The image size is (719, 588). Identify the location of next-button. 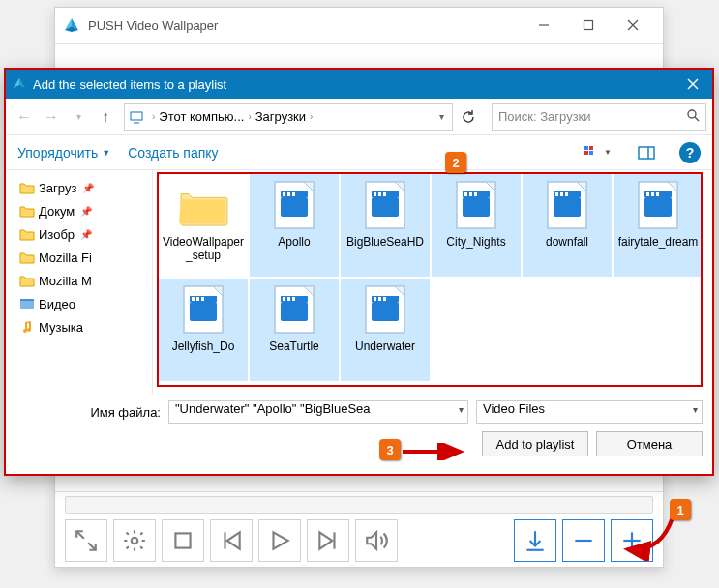
(328, 541).